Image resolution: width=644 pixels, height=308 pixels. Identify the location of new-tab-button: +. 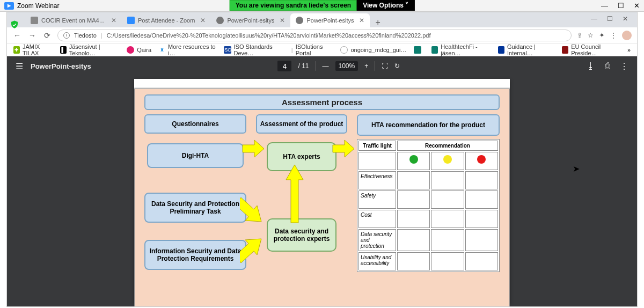
(378, 23).